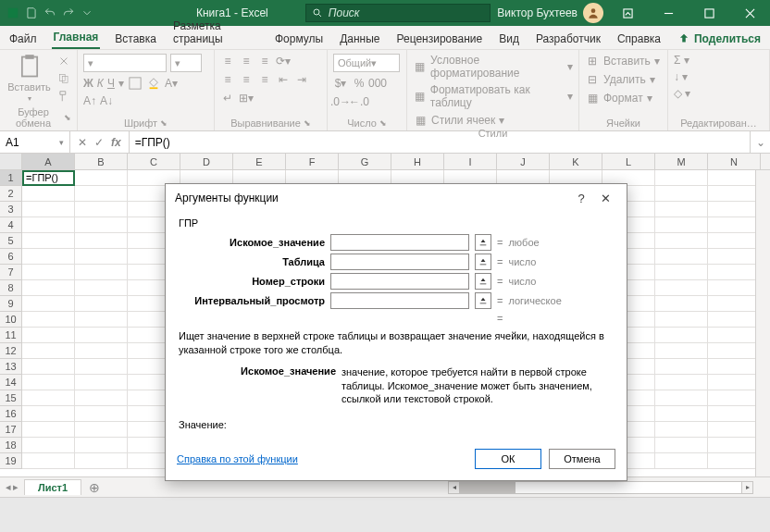 This screenshot has width=770, height=532. Describe the element at coordinates (341, 83) in the screenshot. I see `currency-icon: $▾` at that location.